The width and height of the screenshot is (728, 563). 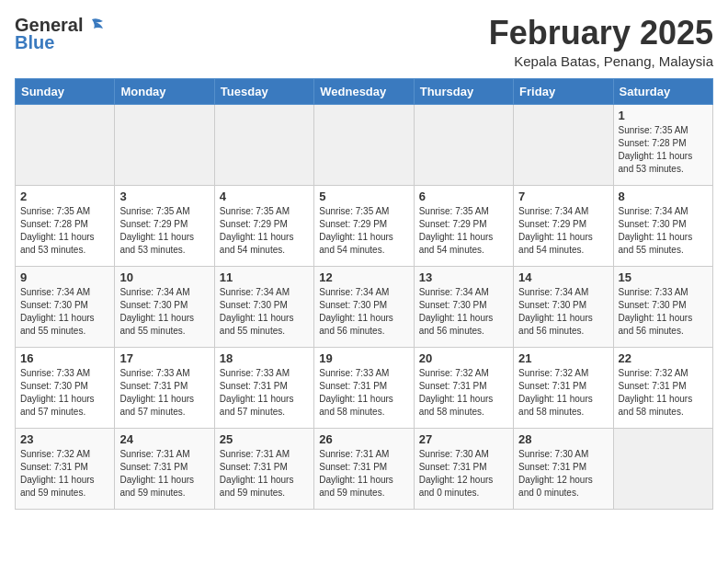 I want to click on title-section: February 2025 Kepala Batas, Penang, Mala…, so click(x=601, y=42).